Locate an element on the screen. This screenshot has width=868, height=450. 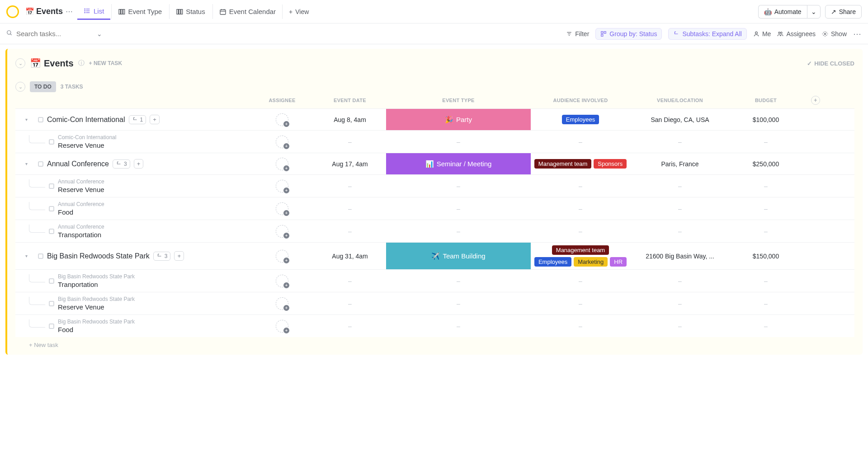
col-audience: AUDIENCE INVOLVED is located at coordinates (580, 100).